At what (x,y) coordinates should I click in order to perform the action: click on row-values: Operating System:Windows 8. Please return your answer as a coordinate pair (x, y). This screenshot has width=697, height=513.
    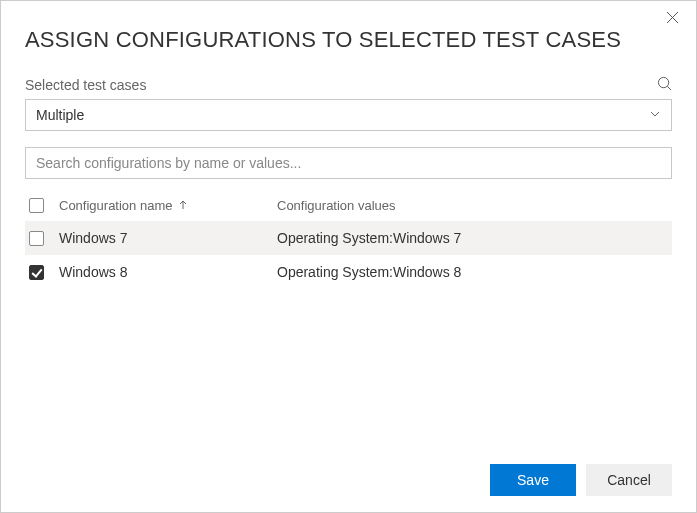
    Looking at the image, I should click on (474, 272).